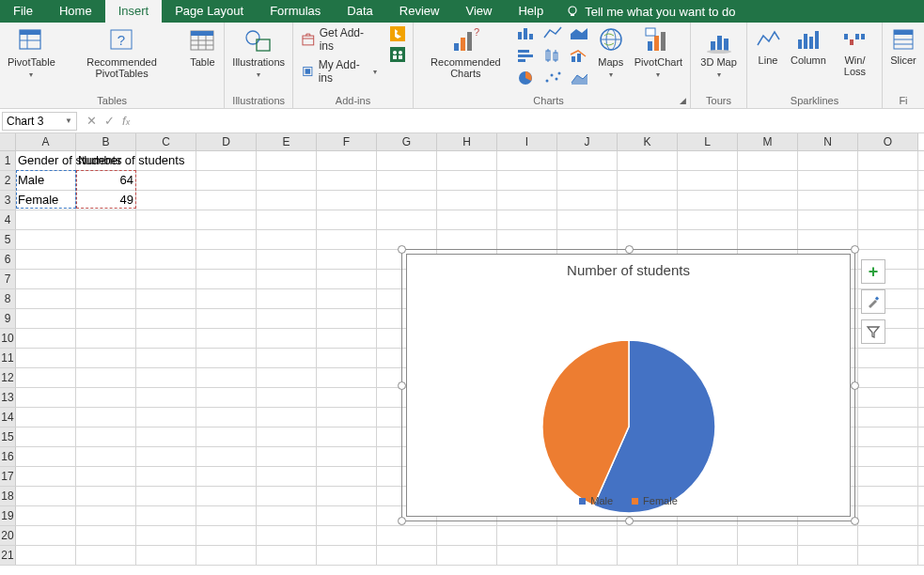 The height and width of the screenshot is (575, 924). What do you see at coordinates (227, 279) in the screenshot?
I see `cell-D7` at bounding box center [227, 279].